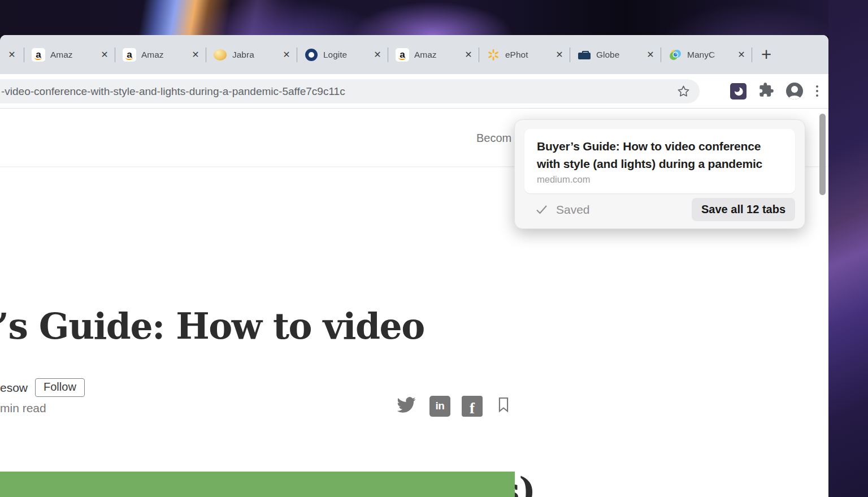 This screenshot has height=497, width=868. What do you see at coordinates (440, 406) in the screenshot?
I see `linkedin-icon: in` at bounding box center [440, 406].